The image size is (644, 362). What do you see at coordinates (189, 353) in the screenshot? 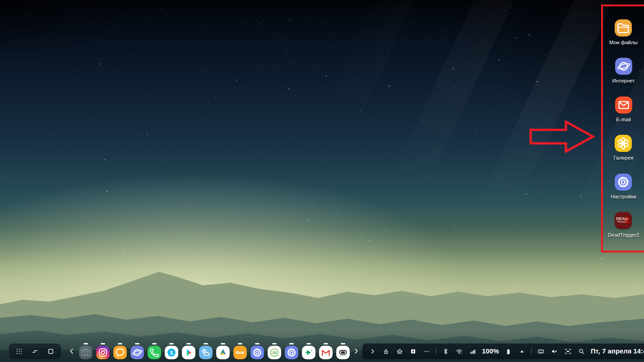
I see `play-store-icon` at bounding box center [189, 353].